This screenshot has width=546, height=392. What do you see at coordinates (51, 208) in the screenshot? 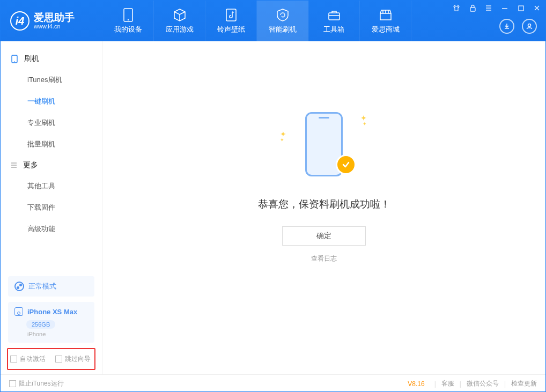
I see `sidebar-item-download-firmware: 下载固件` at bounding box center [51, 208].